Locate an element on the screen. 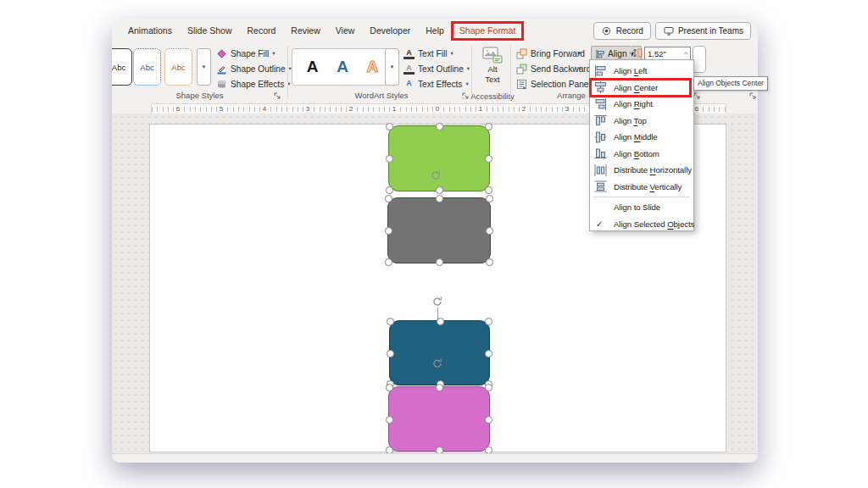 The image size is (868, 488). shape-fill-button: Shape Fill ▾ is located at coordinates (246, 53).